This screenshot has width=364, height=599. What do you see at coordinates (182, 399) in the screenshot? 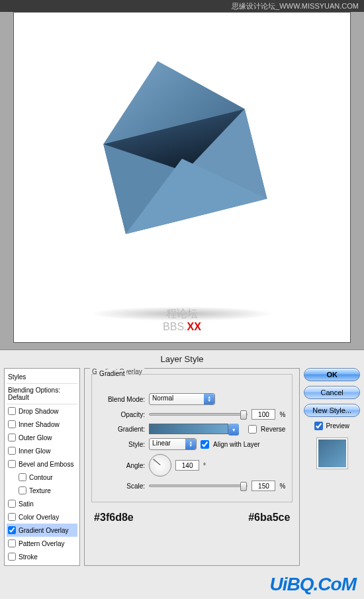
I see `blend-mode-select: Normal ▲▼` at bounding box center [182, 399].